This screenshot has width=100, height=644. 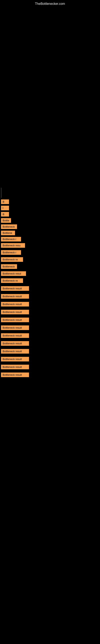 I want to click on site-title: TheBottlenecker.com, so click(x=50, y=4).